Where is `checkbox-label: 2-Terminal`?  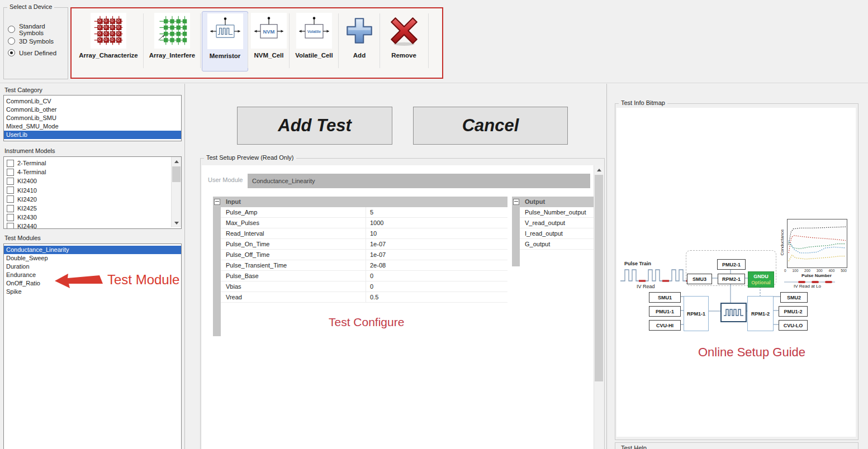
checkbox-label: 2-Terminal is located at coordinates (31, 163).